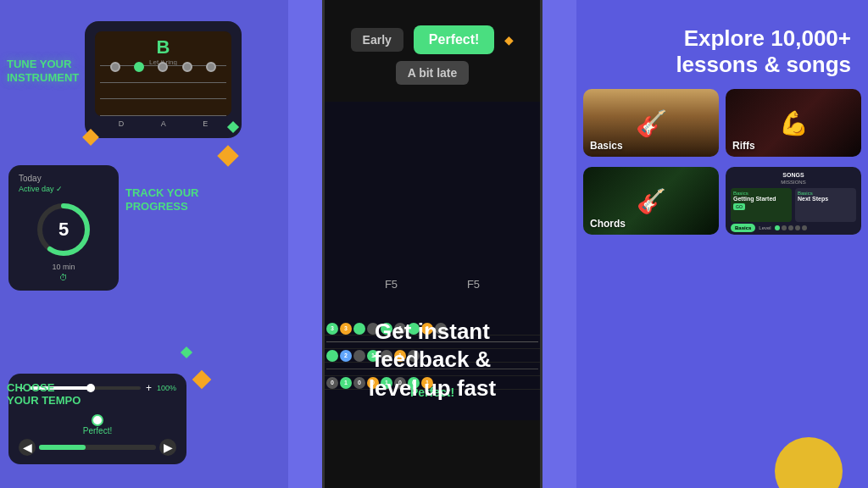 The width and height of the screenshot is (868, 488). What do you see at coordinates (826, 205) in the screenshot?
I see `next-steps-card: Basics Next Steps` at bounding box center [826, 205].